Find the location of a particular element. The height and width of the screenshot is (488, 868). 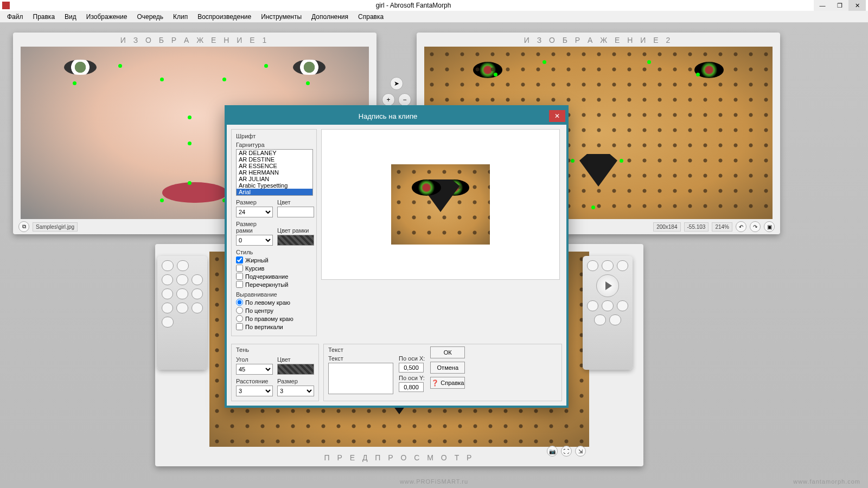

font-option: AR HERMANN is located at coordinates (275, 172).